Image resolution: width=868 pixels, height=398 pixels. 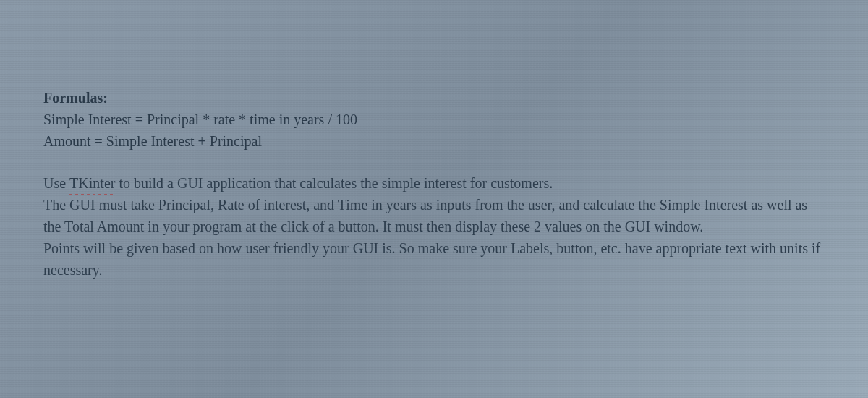 I want to click on instruction-line-2: The GUI must take Principal, Rate of int…, so click(x=434, y=216).